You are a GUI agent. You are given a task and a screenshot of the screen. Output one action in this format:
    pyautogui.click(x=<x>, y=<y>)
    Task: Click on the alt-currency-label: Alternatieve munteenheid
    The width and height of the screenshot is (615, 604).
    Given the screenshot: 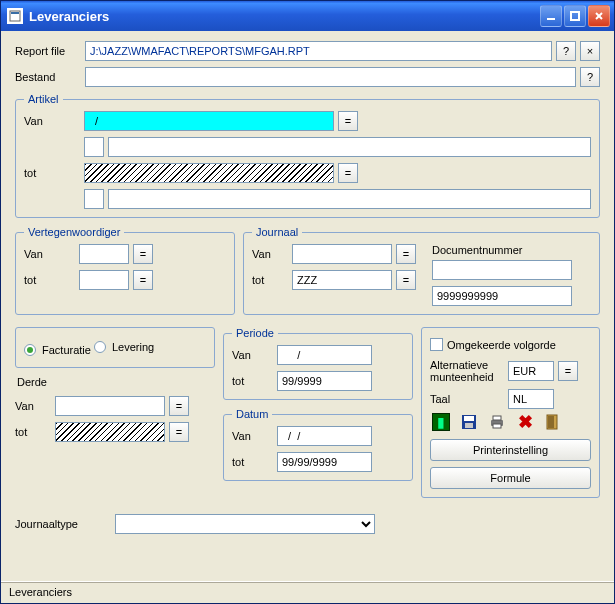 What is the action you would take?
    pyautogui.click(x=469, y=371)
    